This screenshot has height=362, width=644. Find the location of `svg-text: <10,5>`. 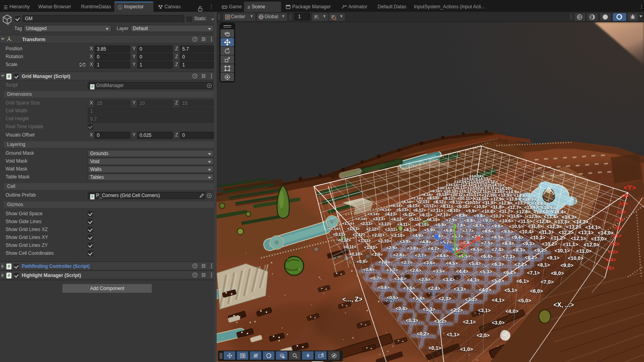

svg-text: <10,5> is located at coordinates (516, 226).